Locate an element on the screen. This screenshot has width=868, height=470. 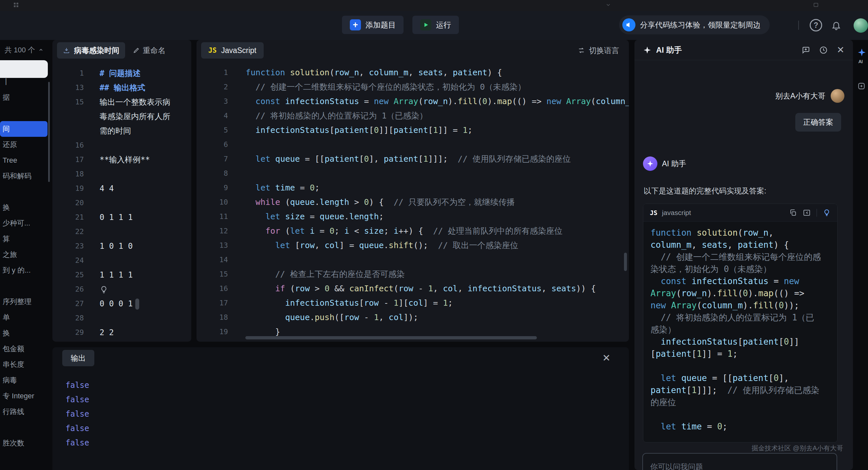
language-tab: JS JavaScript is located at coordinates (232, 51).